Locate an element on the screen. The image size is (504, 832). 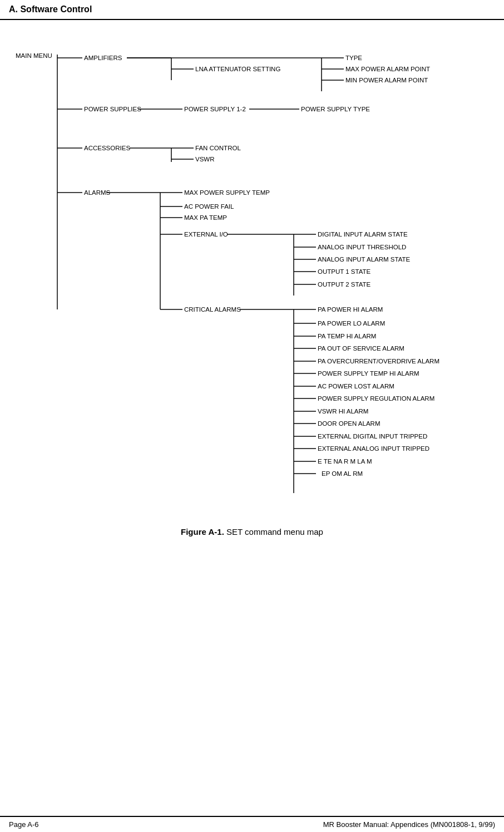
external-digital-label: EXTERNAL DIGITAL INPUT TRIPPED is located at coordinates (373, 436).